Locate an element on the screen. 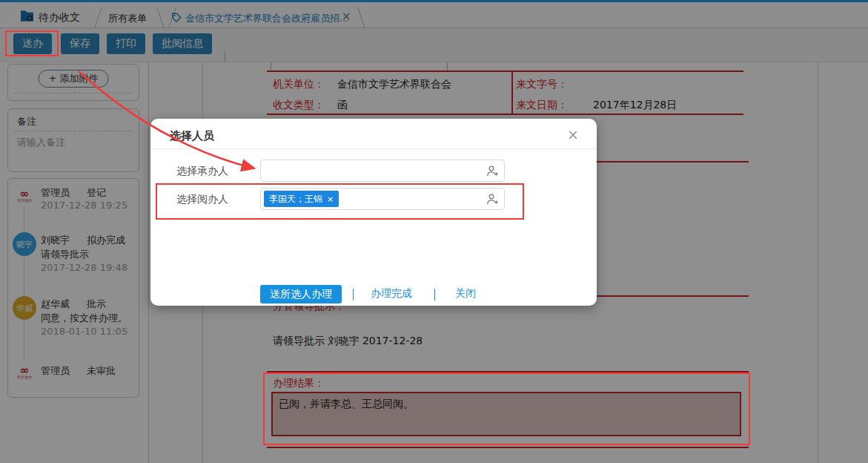 This screenshot has width=868, height=463. selected-person-tag: 李国天；王锦 × is located at coordinates (301, 199).